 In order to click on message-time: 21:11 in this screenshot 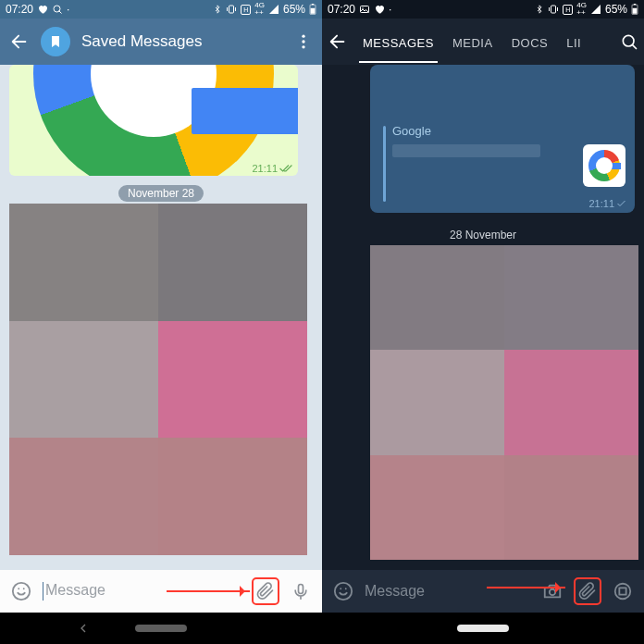, I will do `click(272, 168)`.